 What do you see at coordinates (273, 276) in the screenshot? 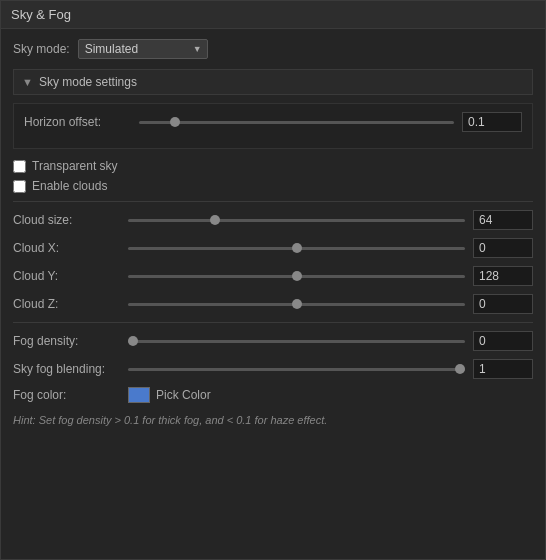
I see `cloud-y-row: Cloud Y:` at bounding box center [273, 276].